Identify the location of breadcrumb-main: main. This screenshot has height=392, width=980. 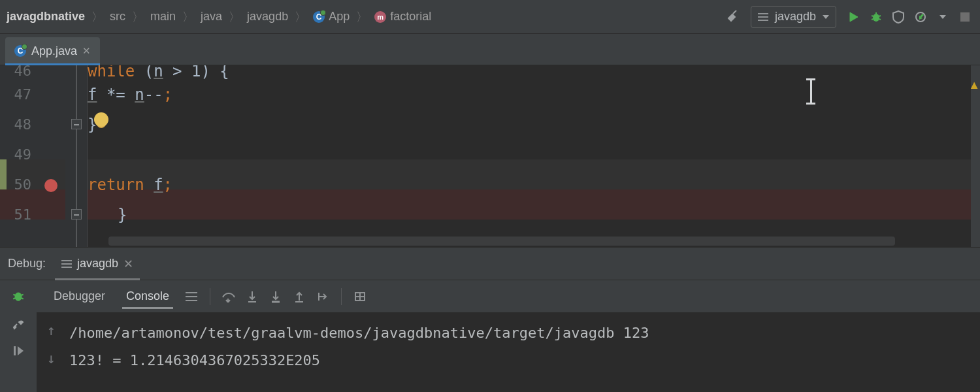
(163, 17).